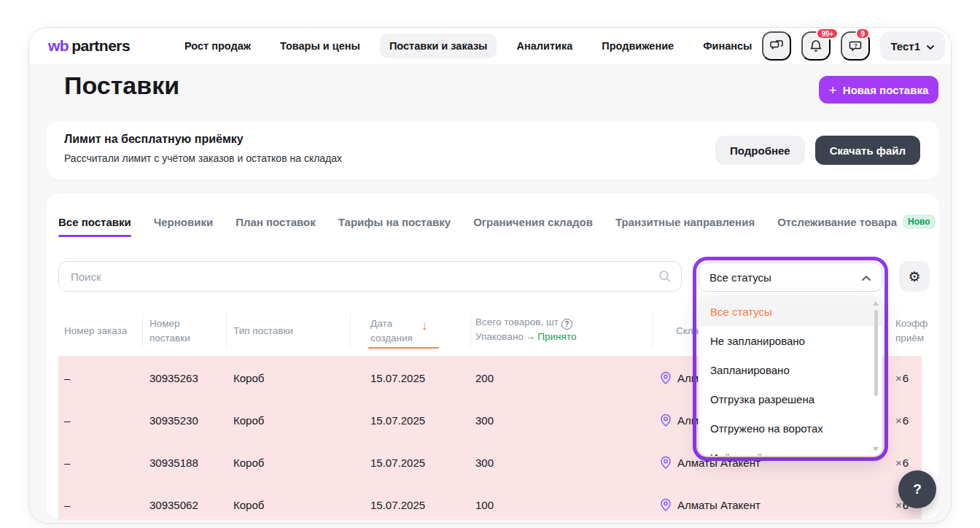  Describe the element at coordinates (906, 47) in the screenshot. I see `profile-name: Тест1` at that location.